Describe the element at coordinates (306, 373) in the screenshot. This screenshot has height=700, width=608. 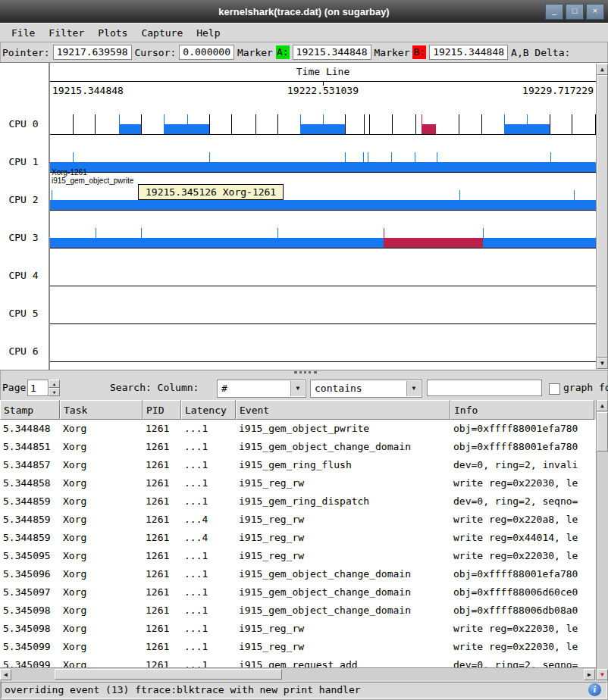
I see `splitter-grip-icon` at that location.